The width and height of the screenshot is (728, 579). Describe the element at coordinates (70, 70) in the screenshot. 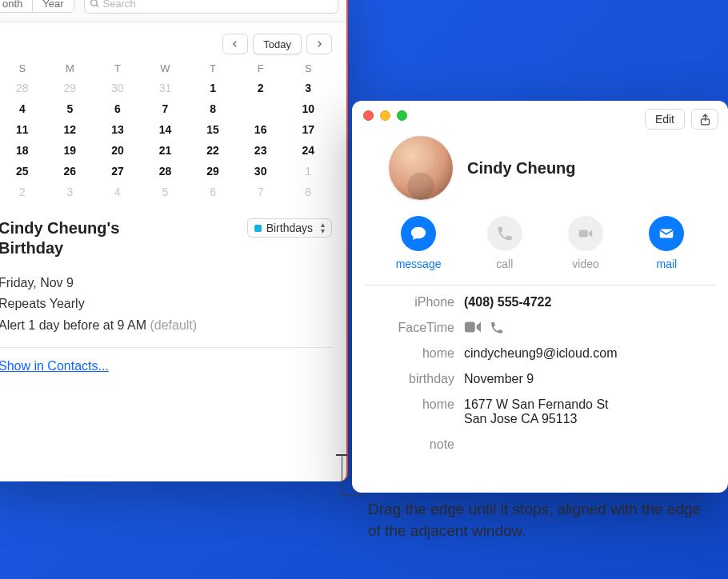

I see `day-header: M` at that location.